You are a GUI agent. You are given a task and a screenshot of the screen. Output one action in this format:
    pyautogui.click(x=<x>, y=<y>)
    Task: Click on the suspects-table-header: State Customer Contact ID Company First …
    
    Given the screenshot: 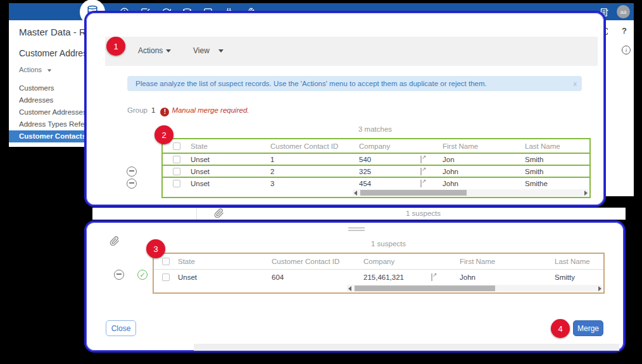 What is the action you would take?
    pyautogui.click(x=379, y=261)
    